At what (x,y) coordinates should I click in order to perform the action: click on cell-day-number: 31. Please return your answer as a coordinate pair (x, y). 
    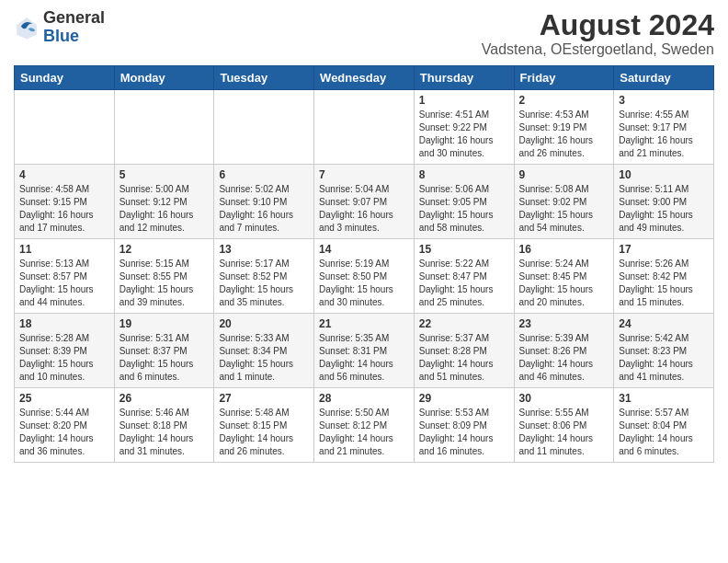
    Looking at the image, I should click on (664, 398).